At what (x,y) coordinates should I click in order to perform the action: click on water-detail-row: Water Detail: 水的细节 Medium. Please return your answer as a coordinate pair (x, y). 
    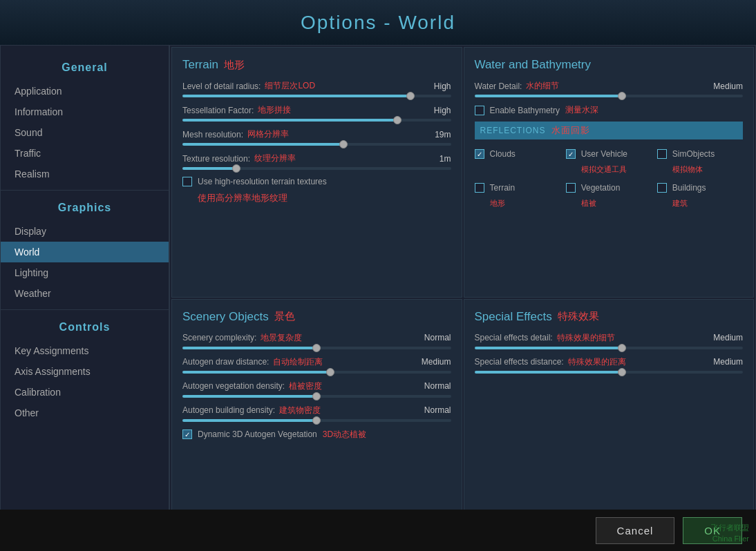
    Looking at the image, I should click on (609, 88).